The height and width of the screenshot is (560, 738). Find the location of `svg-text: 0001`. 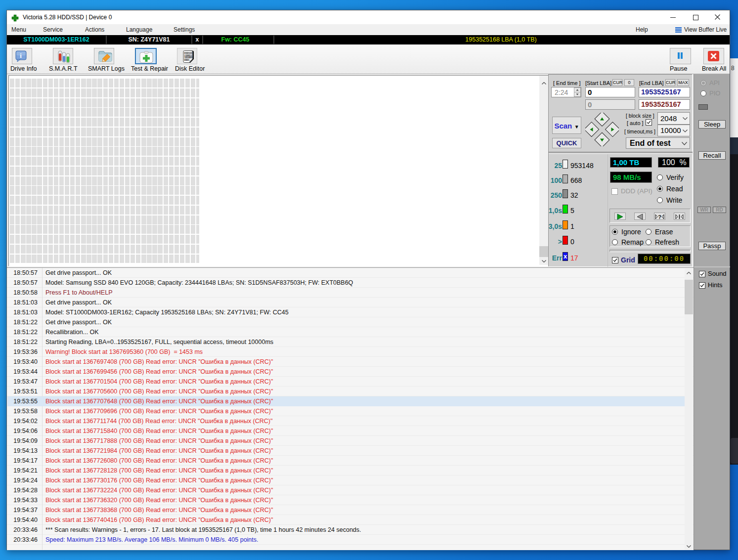

svg-text: 0001 is located at coordinates (187, 60).